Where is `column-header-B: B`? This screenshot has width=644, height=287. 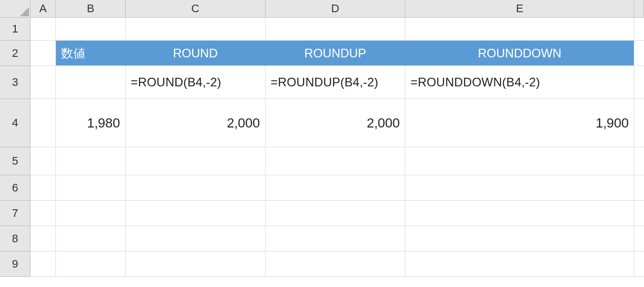 column-header-B: B is located at coordinates (91, 9).